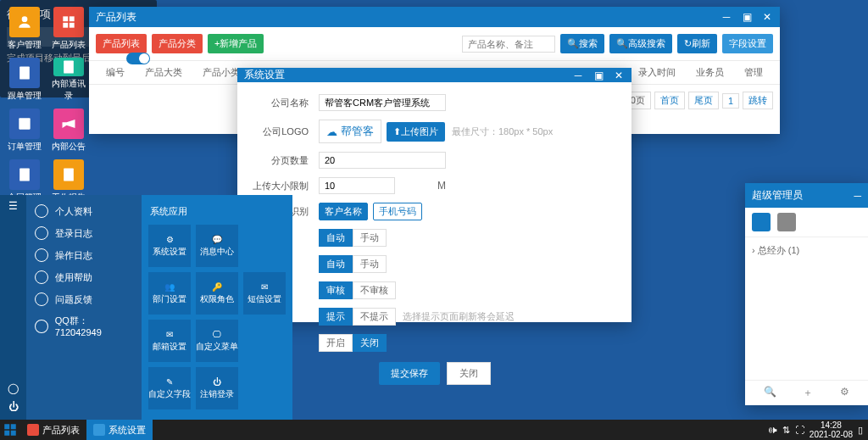 This screenshot has width=868, height=440. What do you see at coordinates (170, 246) in the screenshot?
I see `tile-settings: ⚙系统设置` at bounding box center [170, 246].